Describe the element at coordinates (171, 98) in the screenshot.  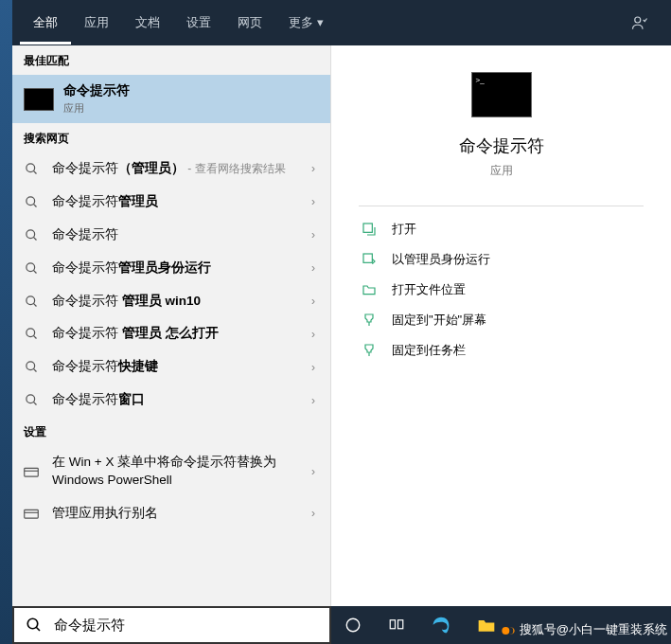
I see `best-match-item: 命令提示符 应用` at that location.